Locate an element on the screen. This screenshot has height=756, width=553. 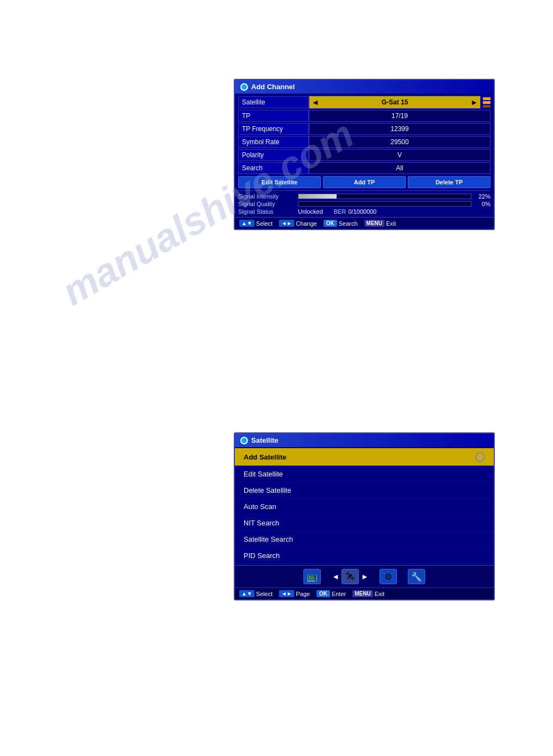
signal-intensity-percent: 22% is located at coordinates (481, 196).